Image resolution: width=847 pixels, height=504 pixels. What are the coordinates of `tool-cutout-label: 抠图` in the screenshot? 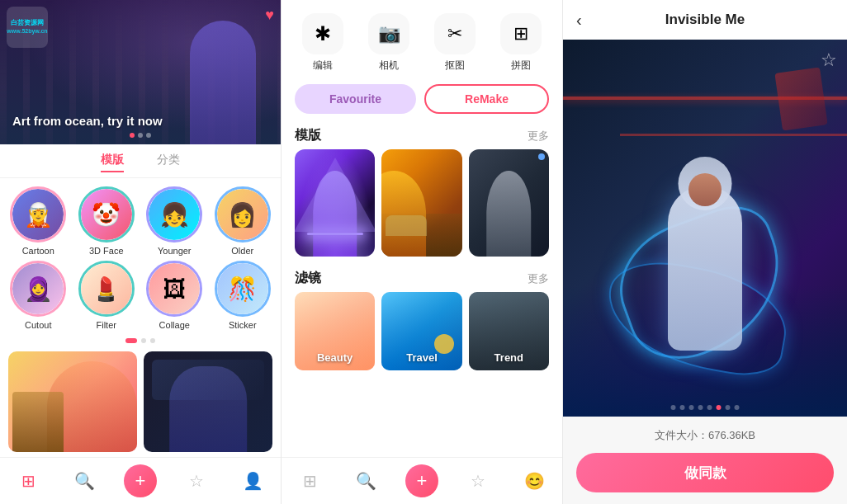 It's located at (455, 66).